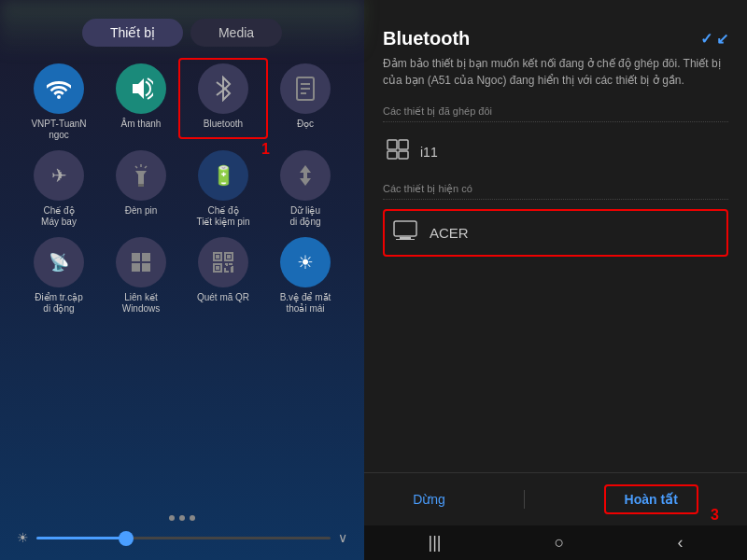 The height and width of the screenshot is (560, 747). What do you see at coordinates (223, 124) in the screenshot?
I see `bluetooth-label: Bluetooth` at bounding box center [223, 124].